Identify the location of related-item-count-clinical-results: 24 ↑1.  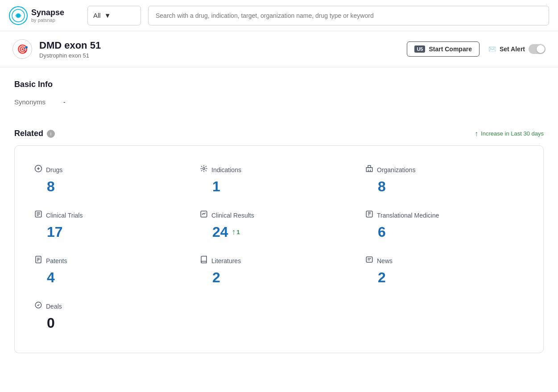
(279, 232).